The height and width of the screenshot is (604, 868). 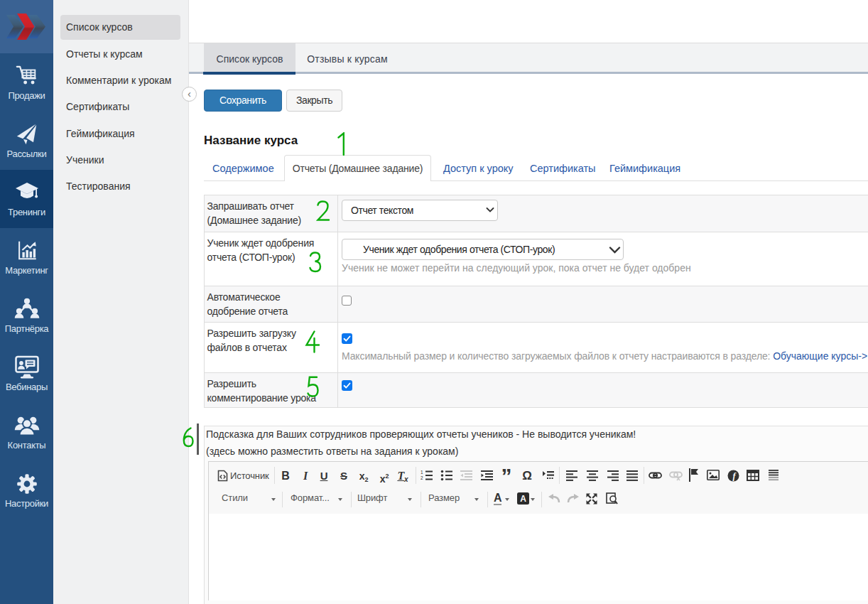 I want to click on svg-text: A, so click(x=523, y=499).